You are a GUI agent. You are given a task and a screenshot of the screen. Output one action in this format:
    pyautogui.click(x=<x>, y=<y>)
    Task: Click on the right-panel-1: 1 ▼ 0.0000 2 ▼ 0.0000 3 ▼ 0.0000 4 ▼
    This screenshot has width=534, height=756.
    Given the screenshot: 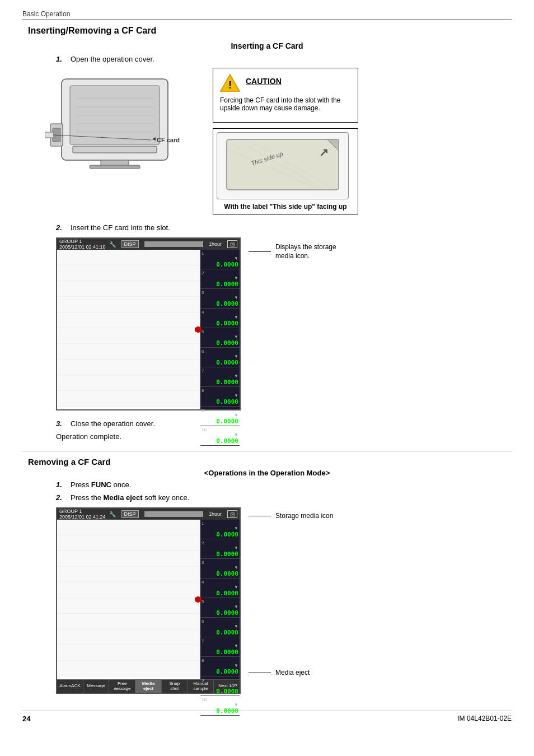 What is the action you would take?
    pyautogui.click(x=220, y=329)
    